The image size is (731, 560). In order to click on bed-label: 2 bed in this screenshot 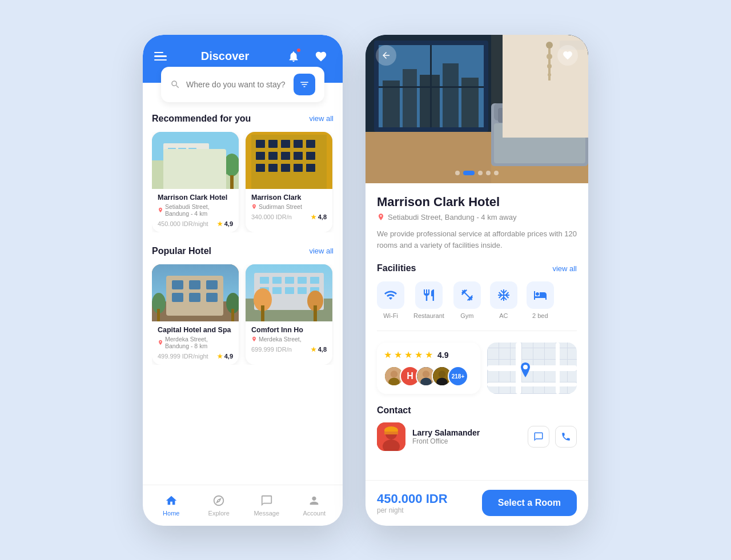, I will do `click(540, 316)`.